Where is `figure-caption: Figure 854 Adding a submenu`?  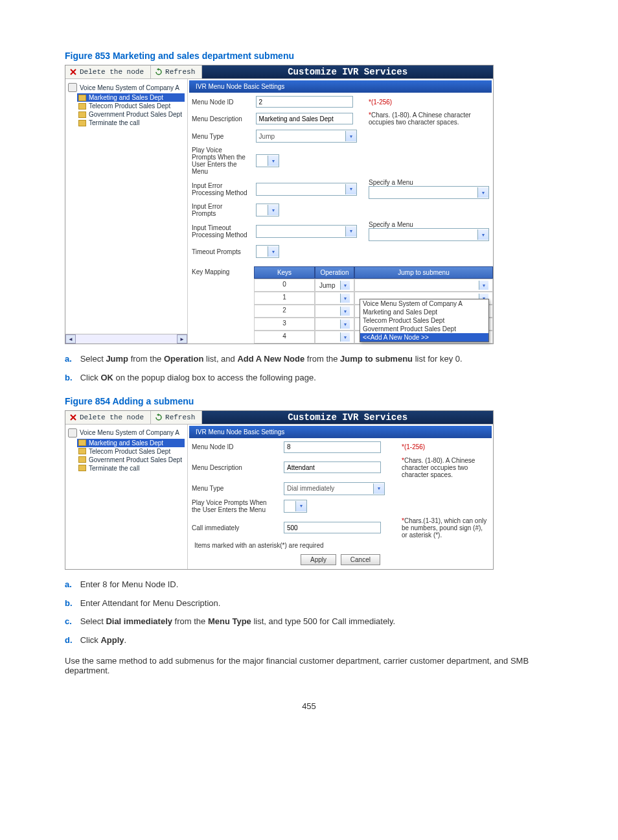
figure-caption: Figure 854 Adding a submenu is located at coordinates (309, 401).